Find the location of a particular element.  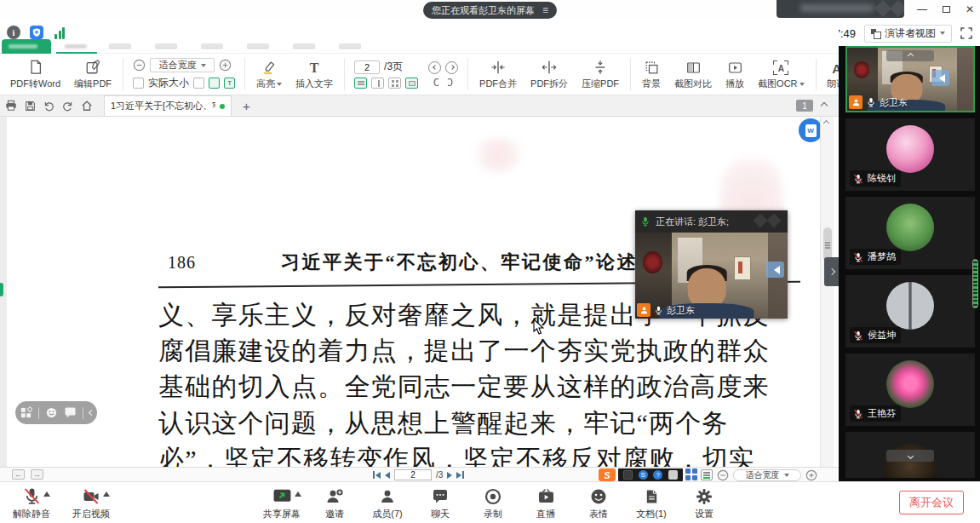

view-mode-selector: 演讲者视图 is located at coordinates (908, 34).